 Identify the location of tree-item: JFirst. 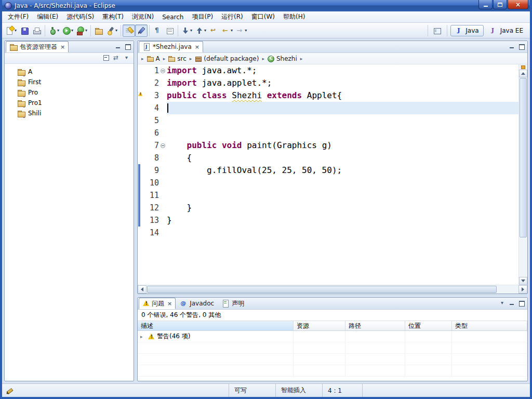
(69, 82).